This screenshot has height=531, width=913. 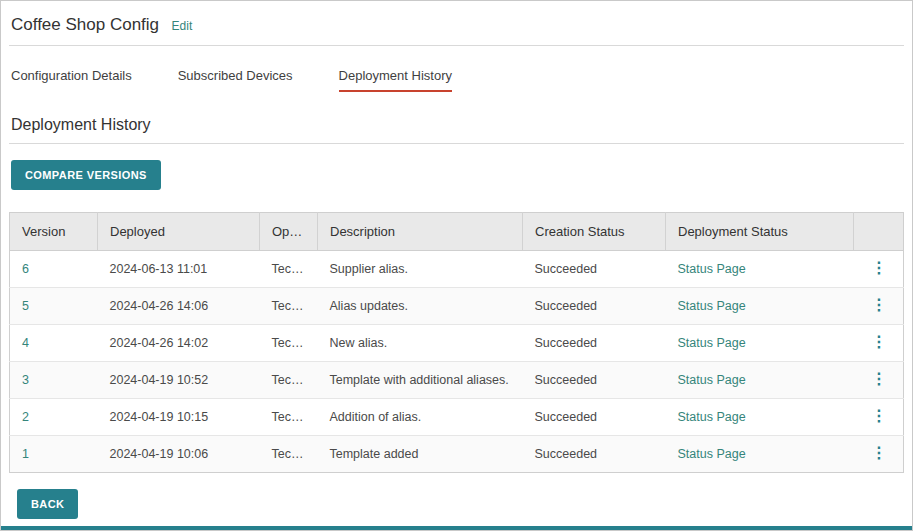 I want to click on col-deployment-status: Deployment Status, so click(x=760, y=232).